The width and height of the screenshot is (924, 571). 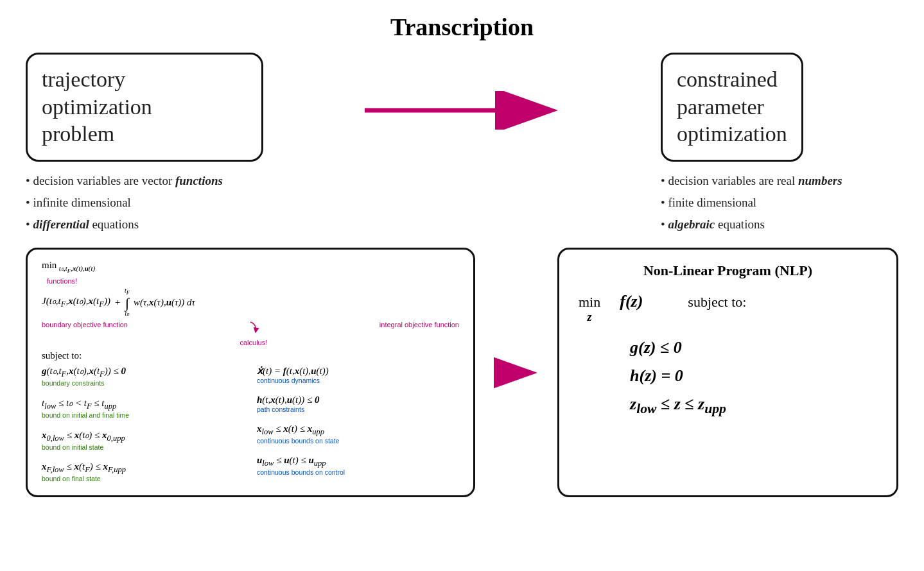 I want to click on obj-expression: J(t₀,tF,x(t₀),x(tF)) + tF ∫ t₀ w(τ,x(τ),…, so click(x=250, y=302).